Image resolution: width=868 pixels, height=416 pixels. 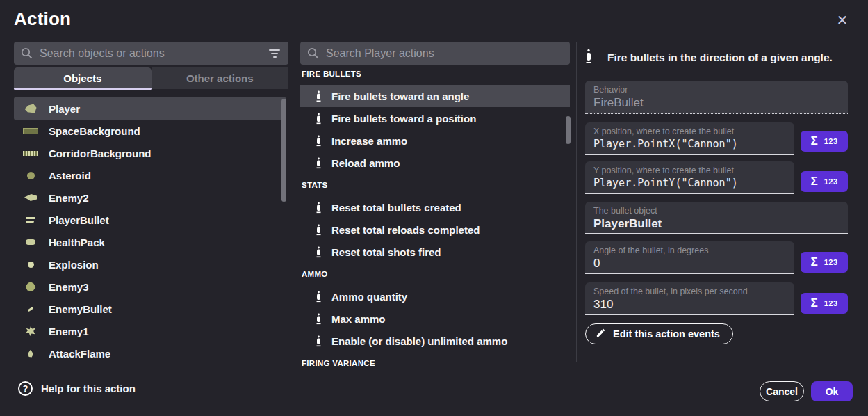 What do you see at coordinates (716, 58) in the screenshot?
I see `action-description: Fire bullets in the direction of a given…` at bounding box center [716, 58].